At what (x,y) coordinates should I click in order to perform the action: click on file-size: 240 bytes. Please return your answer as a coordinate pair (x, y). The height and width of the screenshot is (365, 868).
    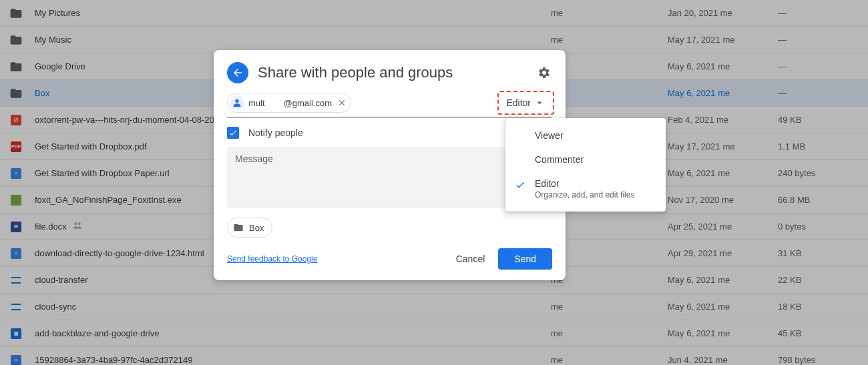
    Looking at the image, I should click on (823, 173).